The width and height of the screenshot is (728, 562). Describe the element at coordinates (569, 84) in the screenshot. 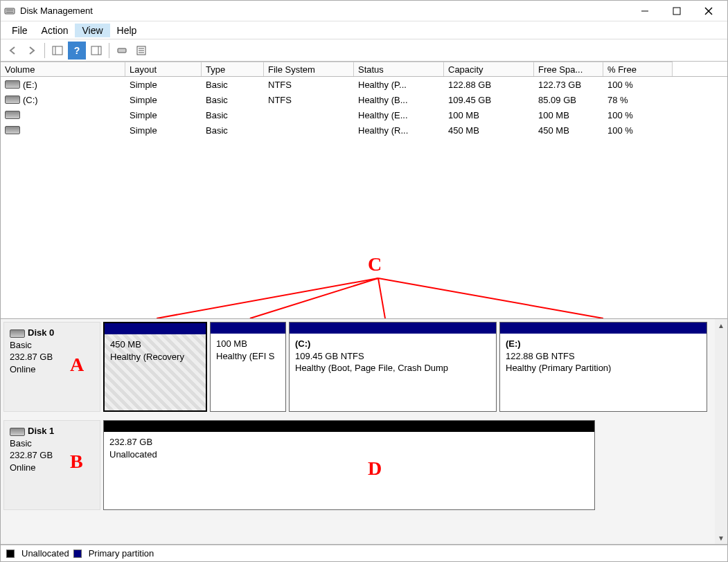

I see `volume-free-space: 122.73 GB` at that location.